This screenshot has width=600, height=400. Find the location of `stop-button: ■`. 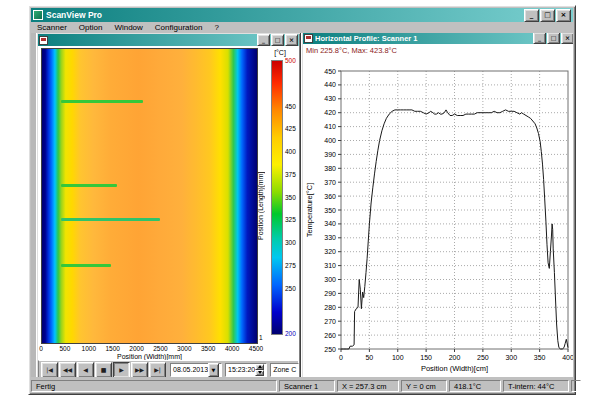

stop-button: ■ is located at coordinates (104, 370).